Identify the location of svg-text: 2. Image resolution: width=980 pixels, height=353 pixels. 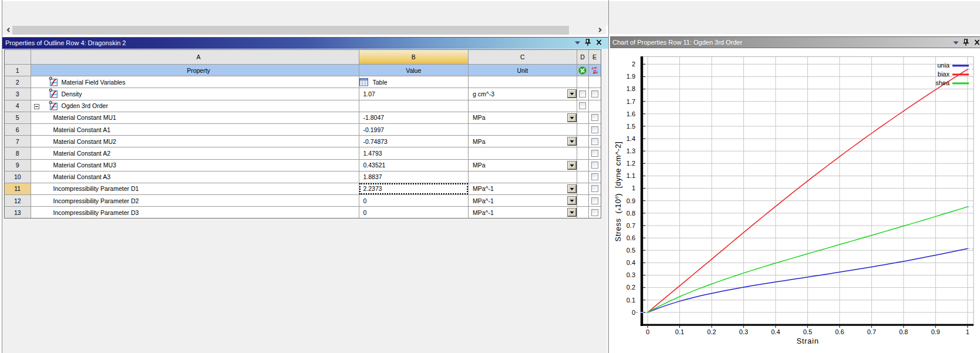
(634, 64).